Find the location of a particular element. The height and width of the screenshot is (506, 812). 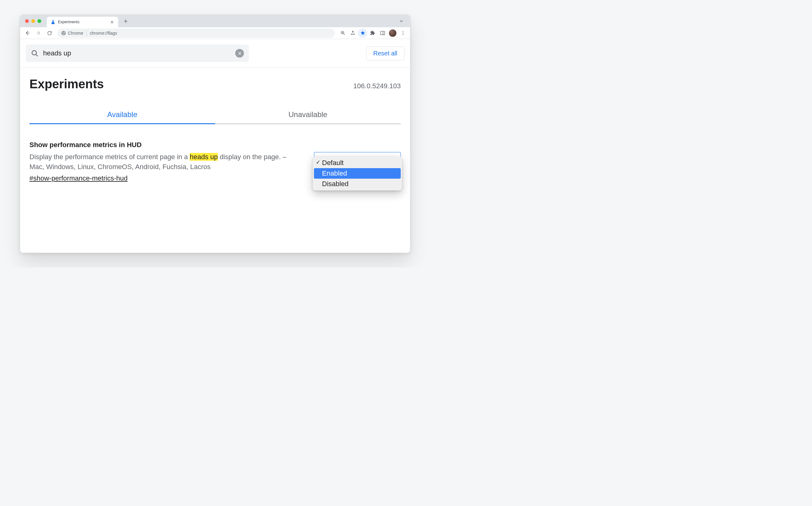

close-window-button is located at coordinates (27, 21).